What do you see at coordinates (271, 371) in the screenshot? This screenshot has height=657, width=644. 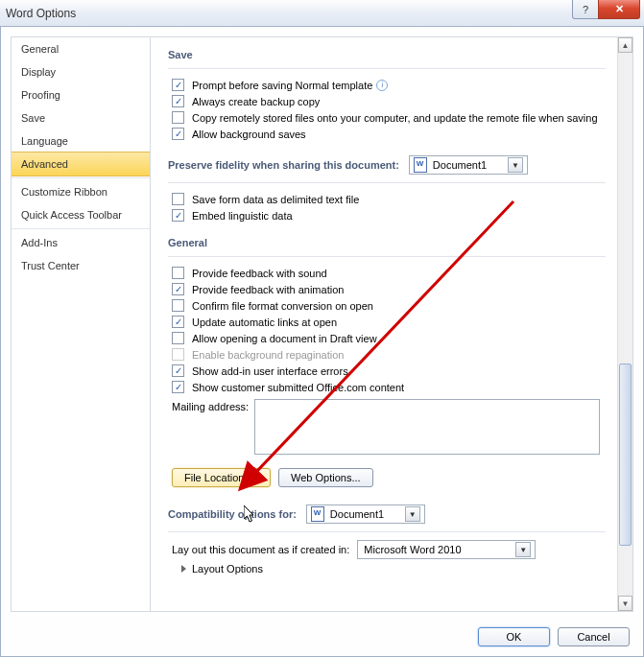 I see `option-label: Show add-in user interface errors` at bounding box center [271, 371].